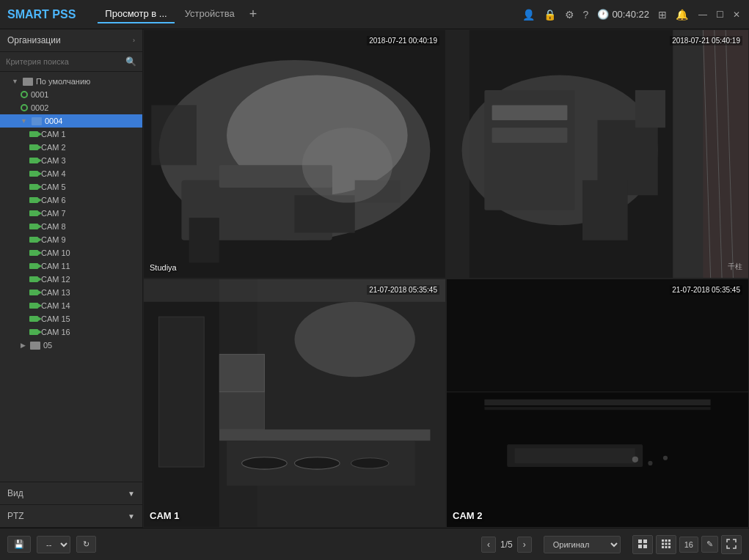  I want to click on cam-timestamp-bl: 21-07-2018 05:35:45, so click(403, 290).